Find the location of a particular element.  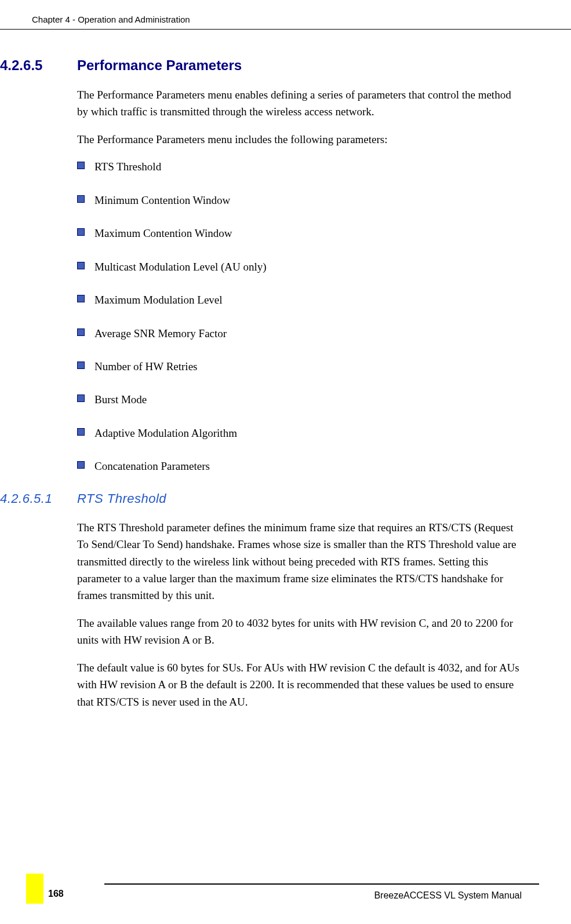

list-item: Multicast Modulation Level (AU only) is located at coordinates (299, 266).